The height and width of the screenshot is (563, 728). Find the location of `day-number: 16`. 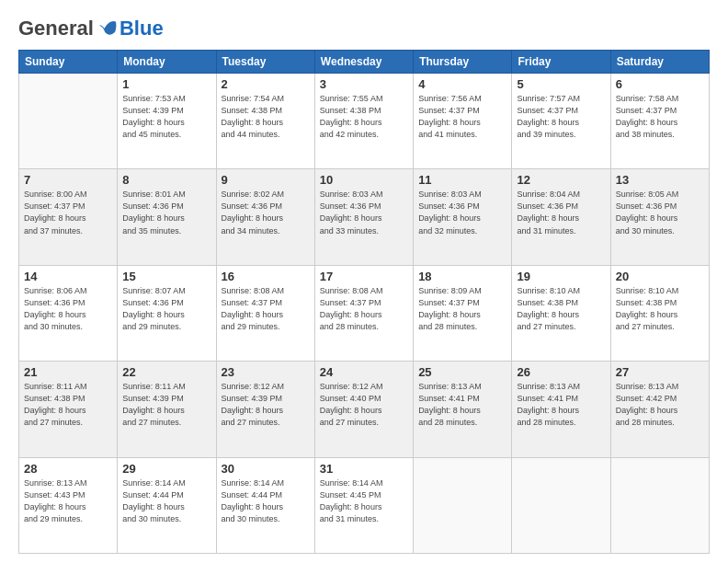

day-number: 16 is located at coordinates (266, 276).